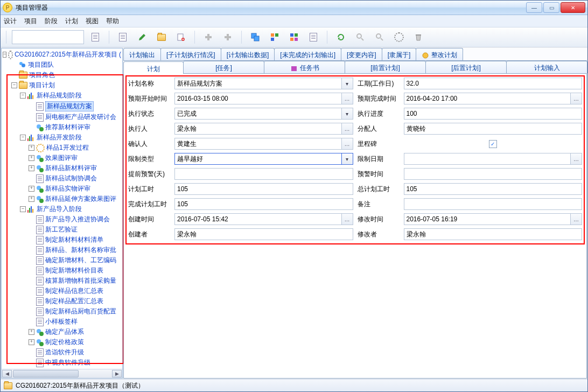 Image resolution: width=588 pixels, height=392 pixels. Describe the element at coordinates (74, 302) in the screenshot. I see `tree-p3i: 制定样品配置汇总表` at that location.